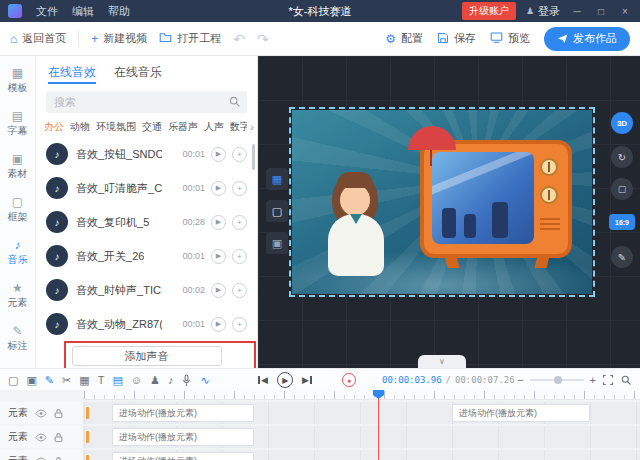  What do you see at coordinates (362, 395) in the screenshot?
I see `timeline-ruler` at bounding box center [362, 395].